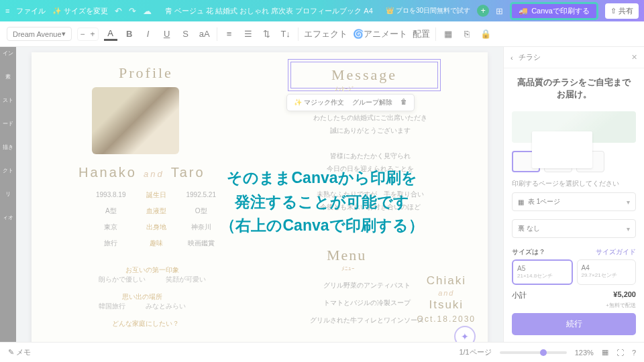  Describe the element at coordinates (146, 73) in the screenshot. I see `profile-heading: Profile` at that location.